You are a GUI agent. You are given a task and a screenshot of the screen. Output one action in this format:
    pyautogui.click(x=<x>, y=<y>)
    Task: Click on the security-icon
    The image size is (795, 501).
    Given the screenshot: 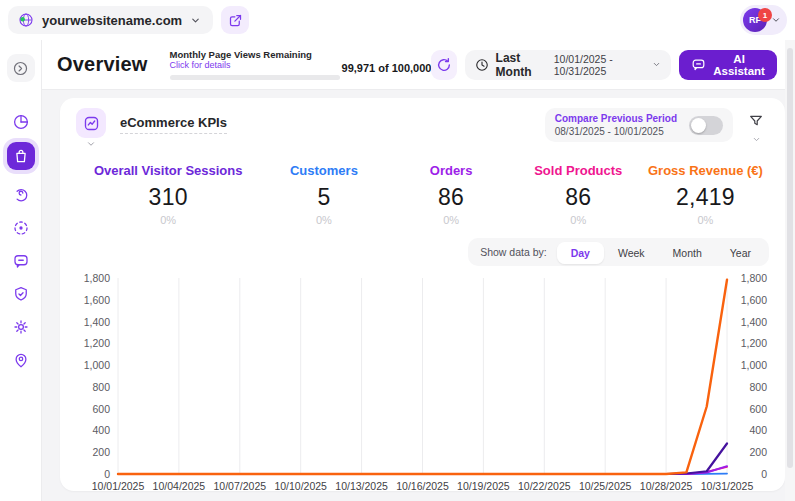 What is the action you would take?
    pyautogui.click(x=21, y=294)
    